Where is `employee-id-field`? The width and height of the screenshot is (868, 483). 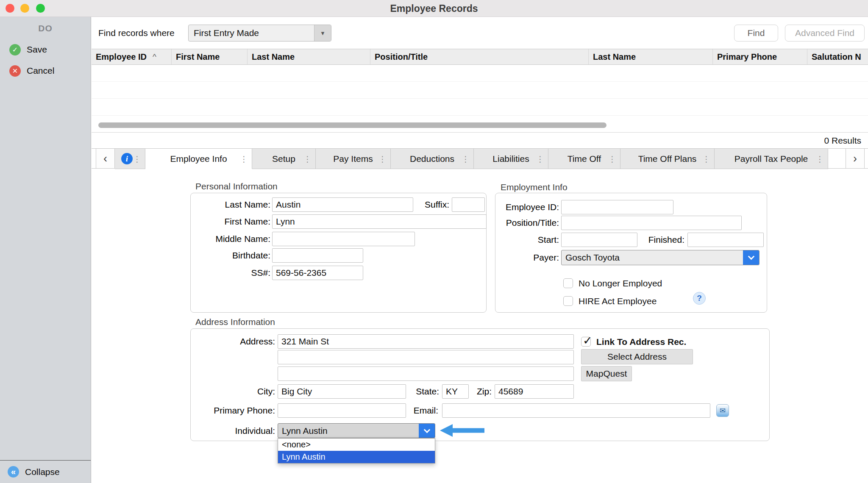 employee-id-field is located at coordinates (617, 207).